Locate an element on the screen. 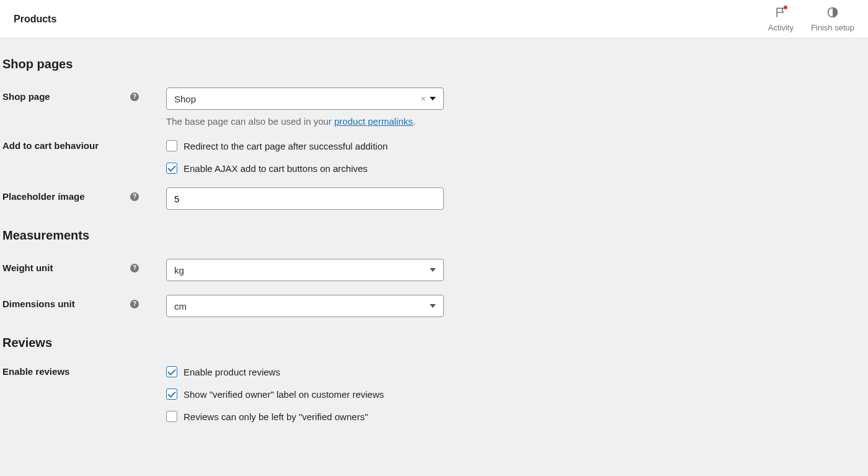  ajax-checkbox is located at coordinates (172, 168).